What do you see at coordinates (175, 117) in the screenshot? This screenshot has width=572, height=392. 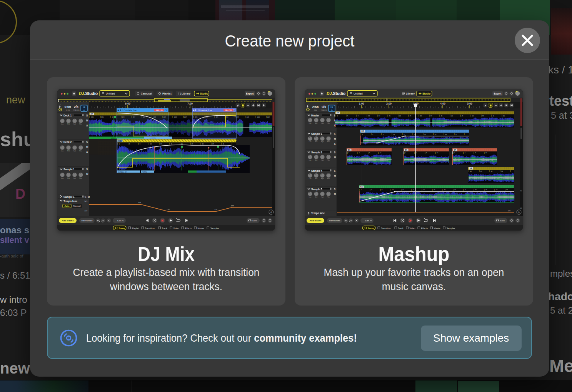 I see `svg-text: 213` at bounding box center [175, 117].